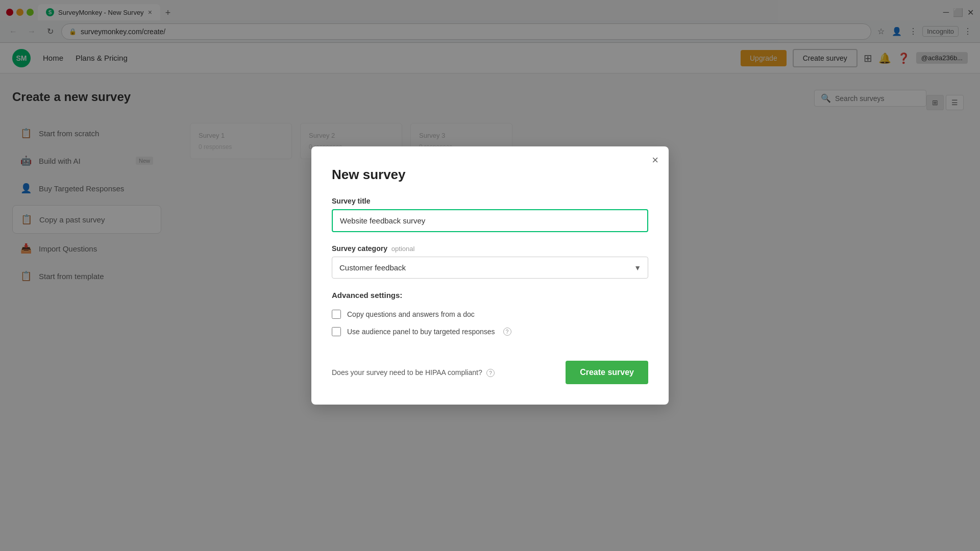 The width and height of the screenshot is (980, 551). What do you see at coordinates (411, 314) in the screenshot?
I see `copy-questions-label: Copy questions and answers from a doc` at bounding box center [411, 314].